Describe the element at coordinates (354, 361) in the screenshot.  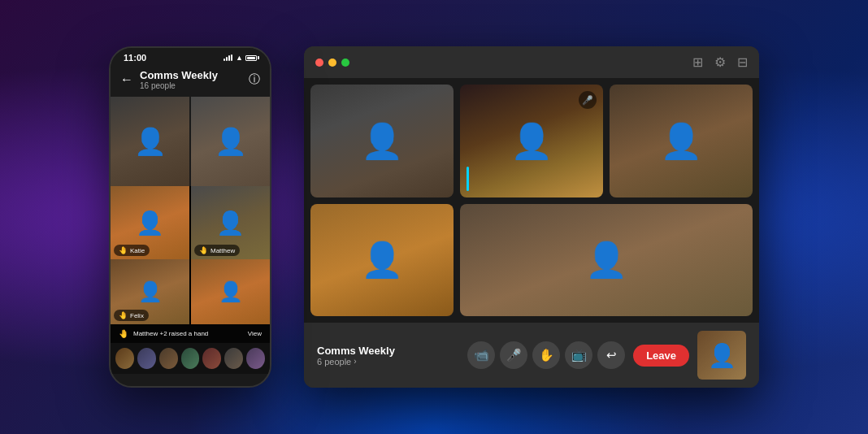
I see `chevron-right-icon: ›` at that location.